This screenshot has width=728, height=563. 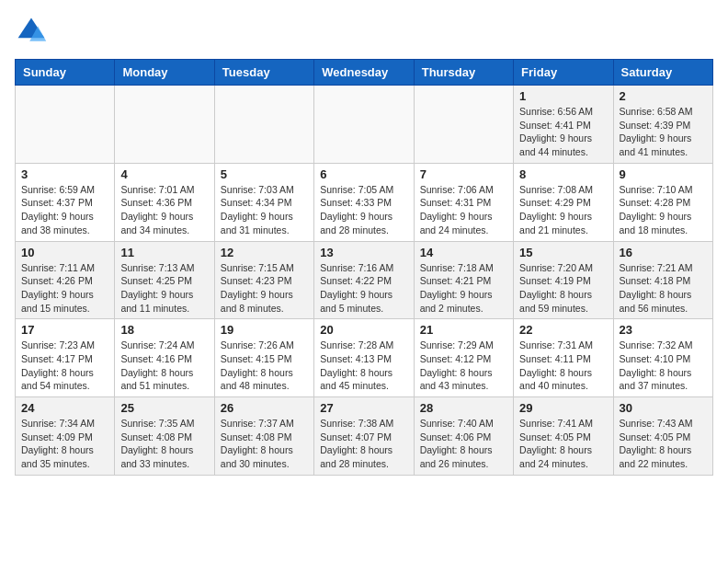 I want to click on day-info: Sunrise: 7:08 AM Sunset: 4:29 PM Dayligh…, so click(x=563, y=210).